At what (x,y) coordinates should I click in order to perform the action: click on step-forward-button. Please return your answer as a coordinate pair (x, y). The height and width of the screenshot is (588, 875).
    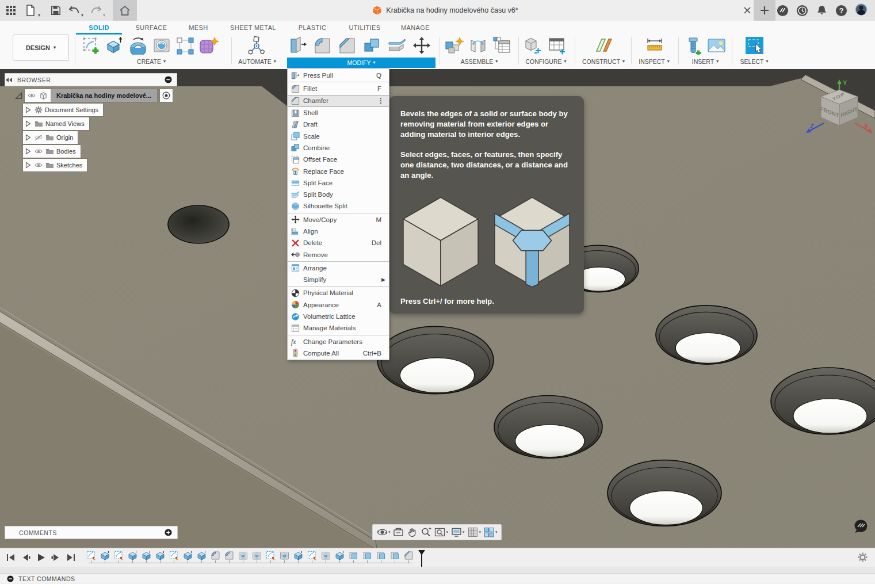
    Looking at the image, I should click on (56, 558).